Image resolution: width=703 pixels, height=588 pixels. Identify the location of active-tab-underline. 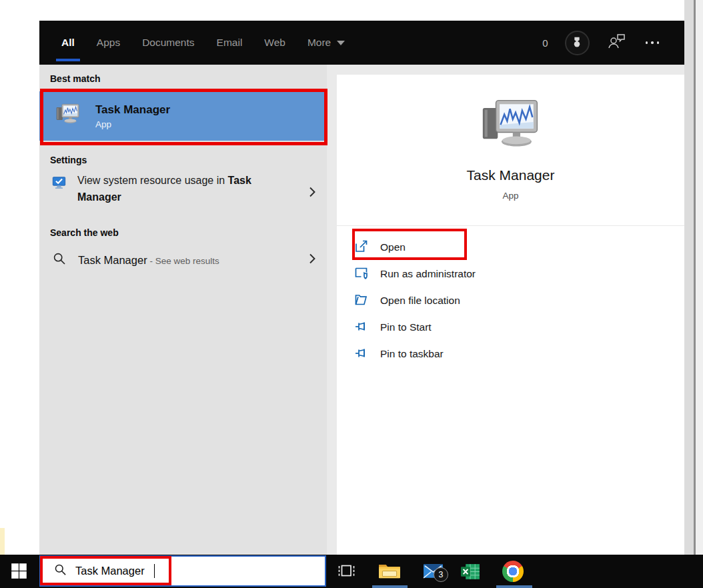
(68, 60).